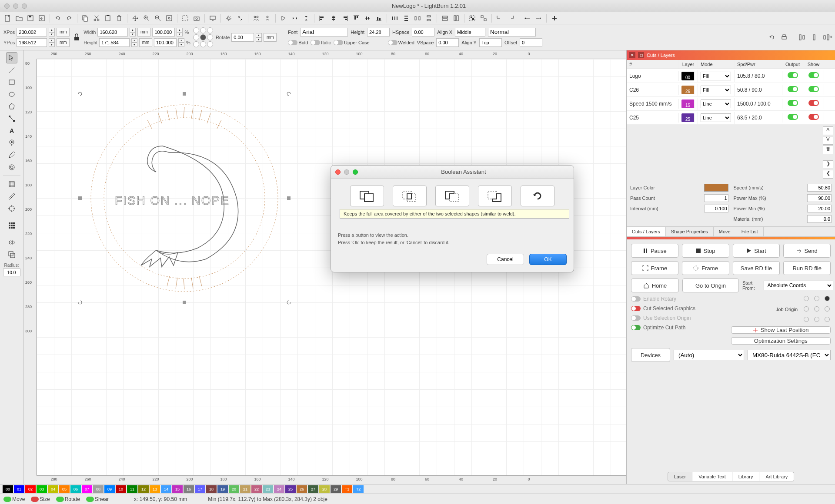  I want to click on panel-close-icon: ✕, so click(632, 55).